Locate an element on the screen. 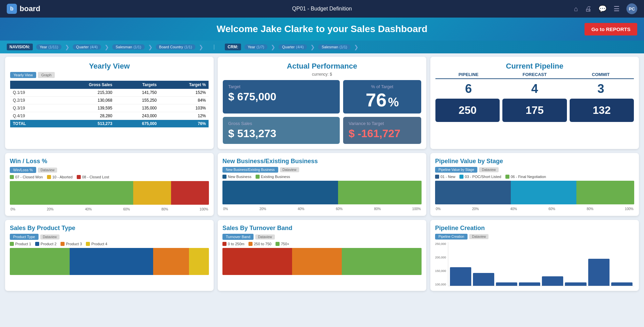 This screenshot has width=644, height=327. tab-pipeline-creation: Pipeline Creation is located at coordinates (451, 236).